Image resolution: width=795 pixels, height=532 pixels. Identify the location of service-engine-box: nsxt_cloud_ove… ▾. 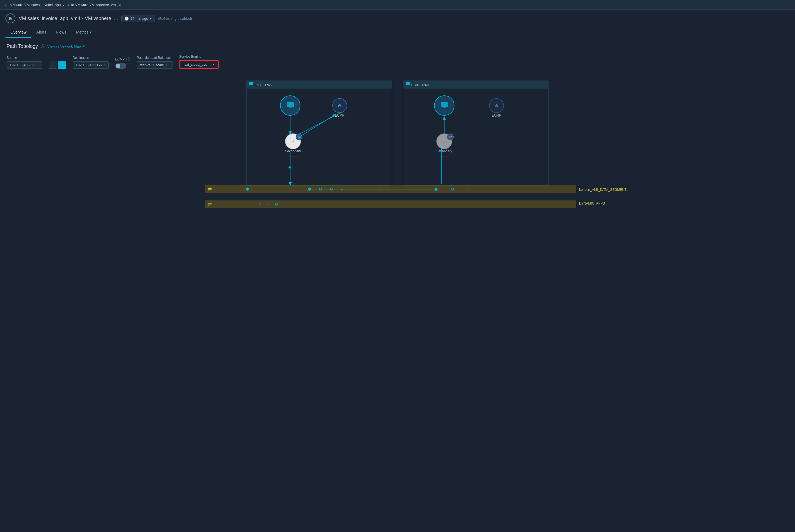
(199, 64).